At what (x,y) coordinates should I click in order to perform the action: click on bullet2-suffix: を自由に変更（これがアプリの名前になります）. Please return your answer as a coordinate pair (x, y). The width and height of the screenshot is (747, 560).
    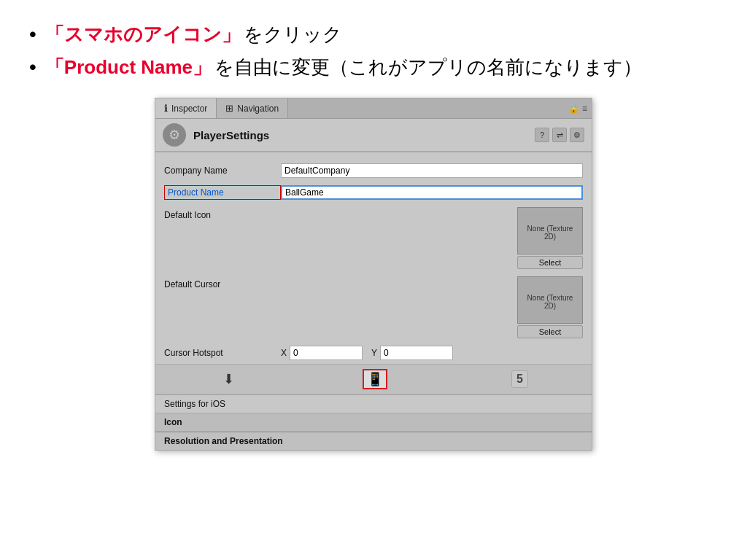
    Looking at the image, I should click on (428, 67).